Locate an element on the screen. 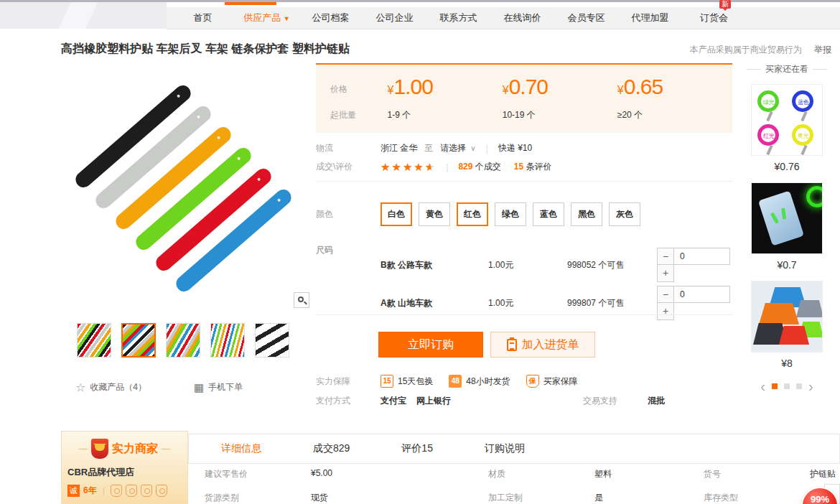 The height and width of the screenshot is (504, 840). tab-detail-info: 详细信息 is located at coordinates (241, 449).